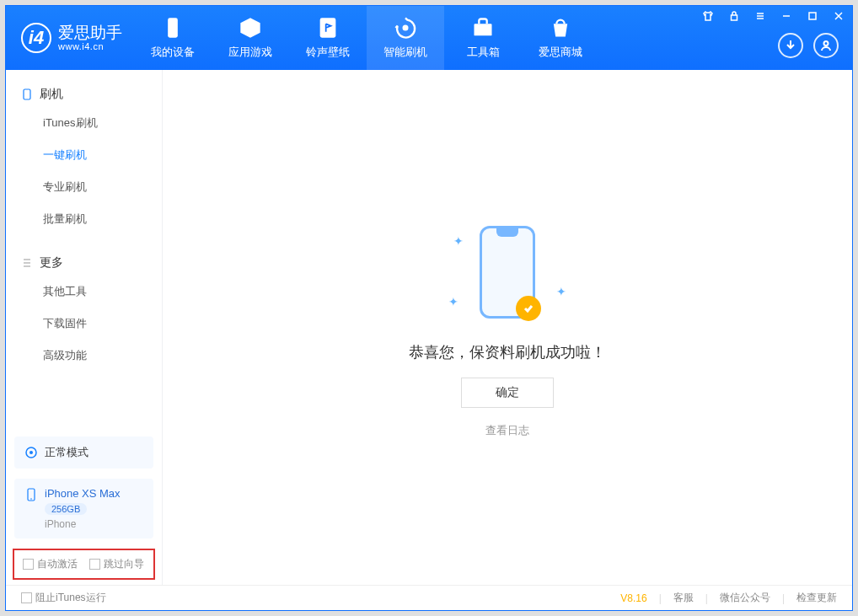 This screenshot has width=858, height=616. Describe the element at coordinates (560, 38) in the screenshot. I see `tab-store: 爱思商城` at that location.